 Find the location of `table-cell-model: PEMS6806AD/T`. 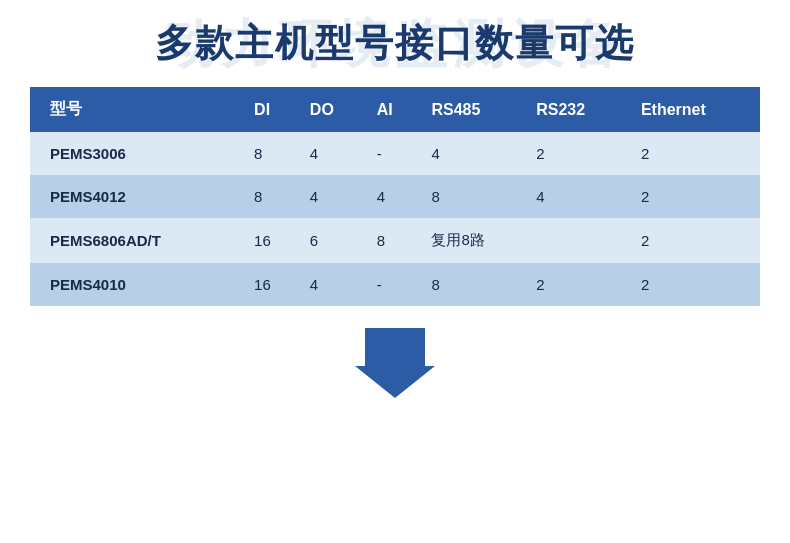

table-cell-model: PEMS6806AD/T is located at coordinates (137, 240).